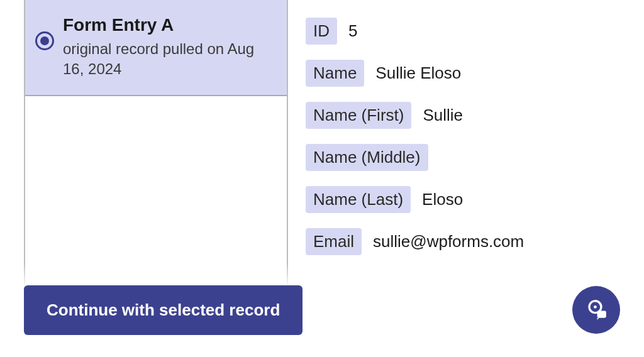 Image resolution: width=644 pixels, height=357 pixels. I want to click on field-row: Name Sullie Eloso, so click(465, 73).